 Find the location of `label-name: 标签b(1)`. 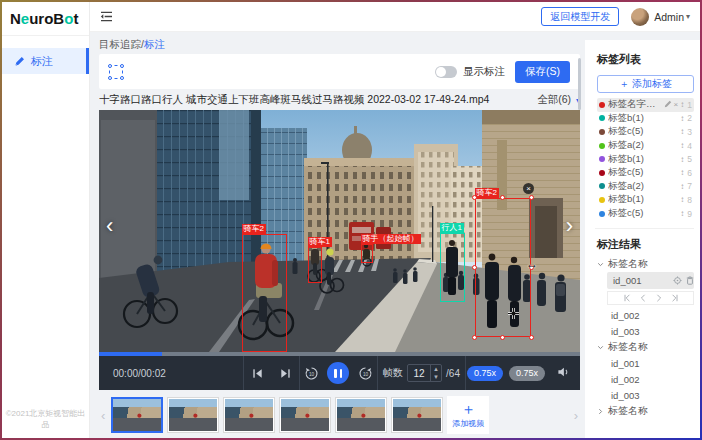

label-name: 标签b(1) is located at coordinates (643, 200).